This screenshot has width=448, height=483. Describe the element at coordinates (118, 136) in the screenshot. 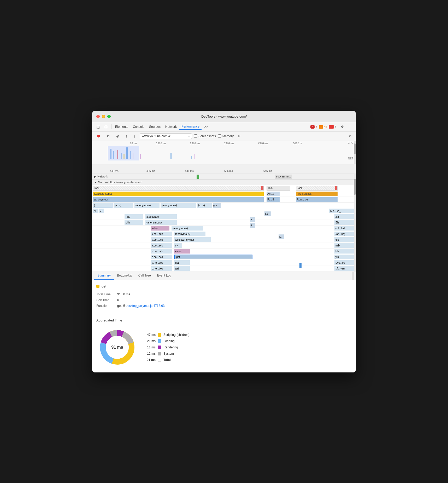

I see `clear-btn: ⊘` at that location.